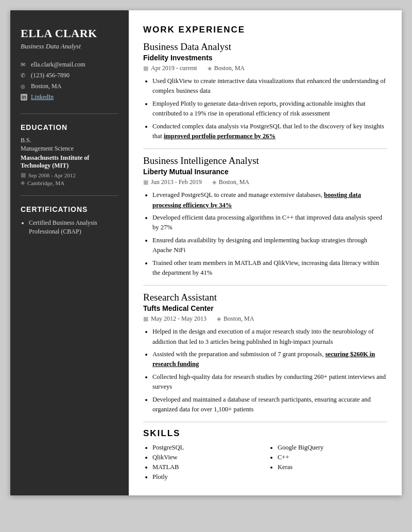 The width and height of the screenshot is (412, 532). I want to click on job-3-location: Boston, MA, so click(235, 319).